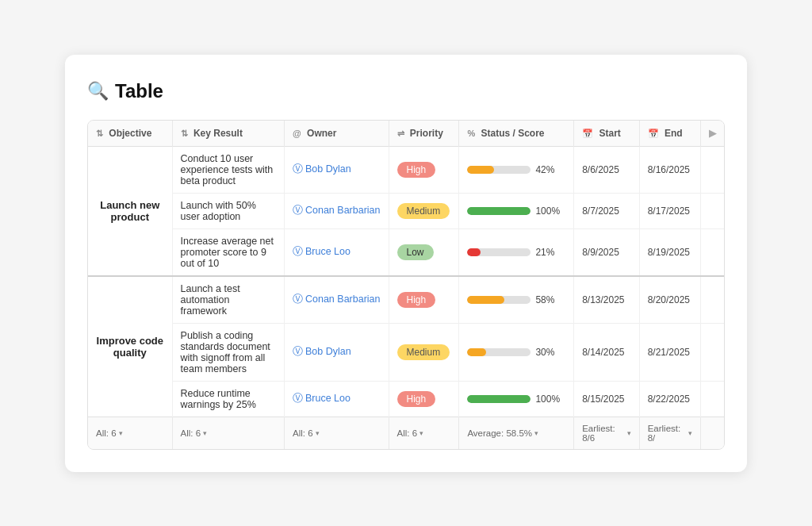 The height and width of the screenshot is (526, 812). What do you see at coordinates (228, 133) in the screenshot?
I see `col-header-keyresult: ⇅ Key Result` at bounding box center [228, 133].